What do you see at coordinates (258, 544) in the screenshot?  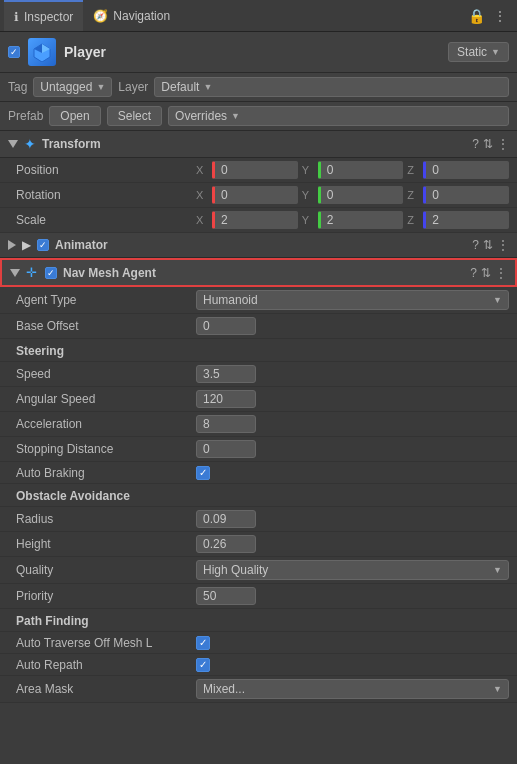 I see `height-row: Height 0.26` at bounding box center [258, 544].